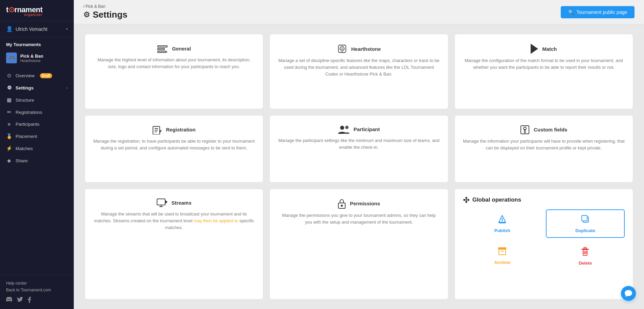 The height and width of the screenshot is (309, 644). I want to click on my-tournaments-label: My Tournaments, so click(37, 43).